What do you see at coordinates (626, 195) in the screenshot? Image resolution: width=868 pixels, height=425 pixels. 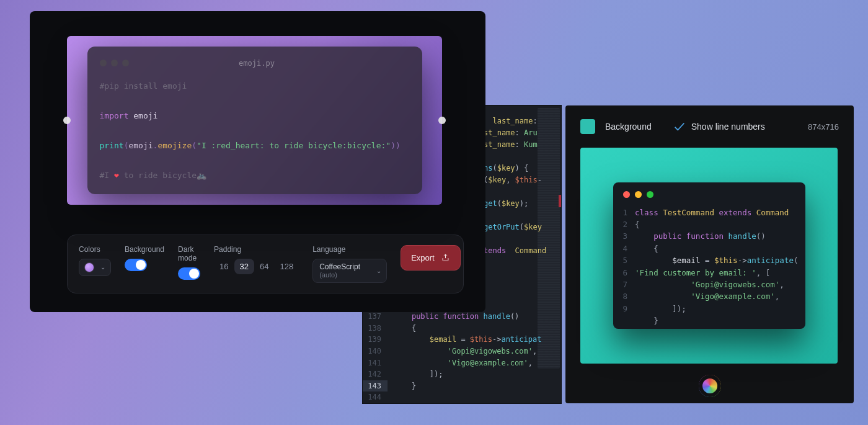 I see `traffic-light-close` at bounding box center [626, 195].